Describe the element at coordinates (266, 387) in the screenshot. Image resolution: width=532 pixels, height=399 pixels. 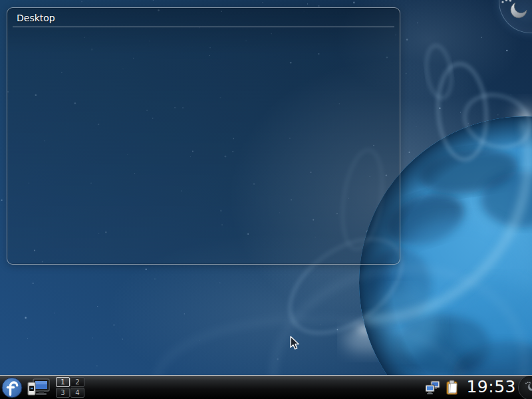
I see `taskbar-panel: 1 2 3 4 19:53` at that location.